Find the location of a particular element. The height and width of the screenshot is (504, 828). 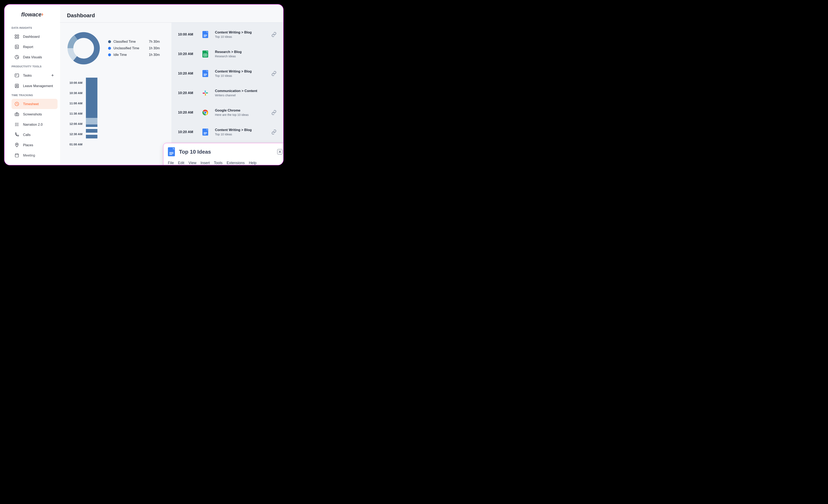

close-button is located at coordinates (280, 152).